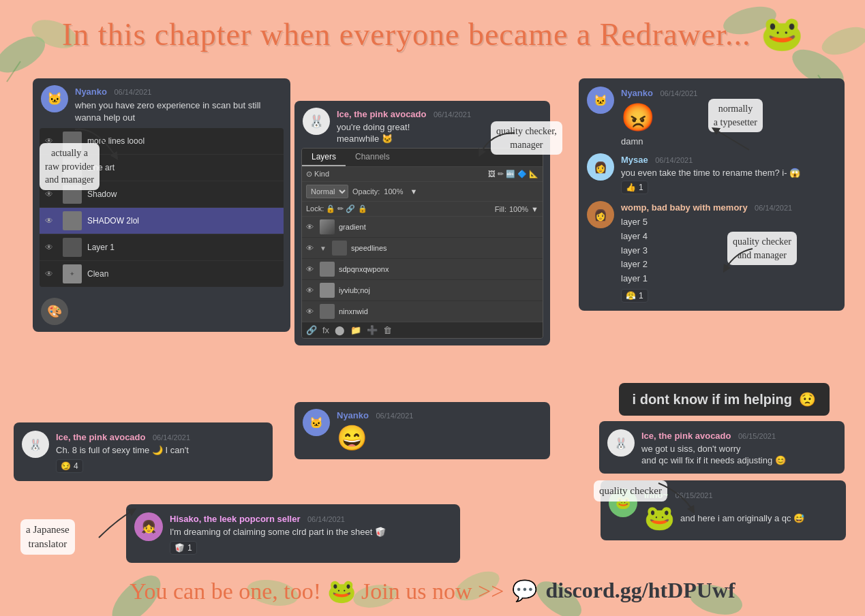 This screenshot has width=865, height=616. Describe the element at coordinates (116, 524) in the screenshot. I see `arrow-japanese-translator` at that location.